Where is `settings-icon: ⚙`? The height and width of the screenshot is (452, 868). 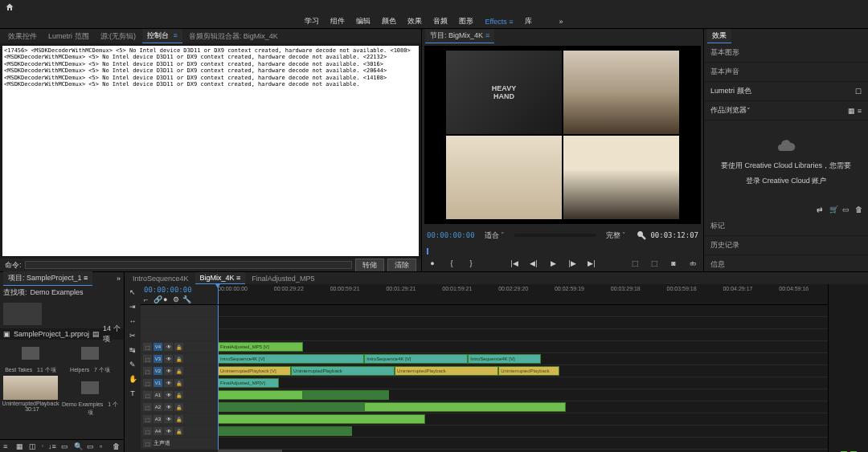 settings-icon: ⚙ is located at coordinates (177, 299).